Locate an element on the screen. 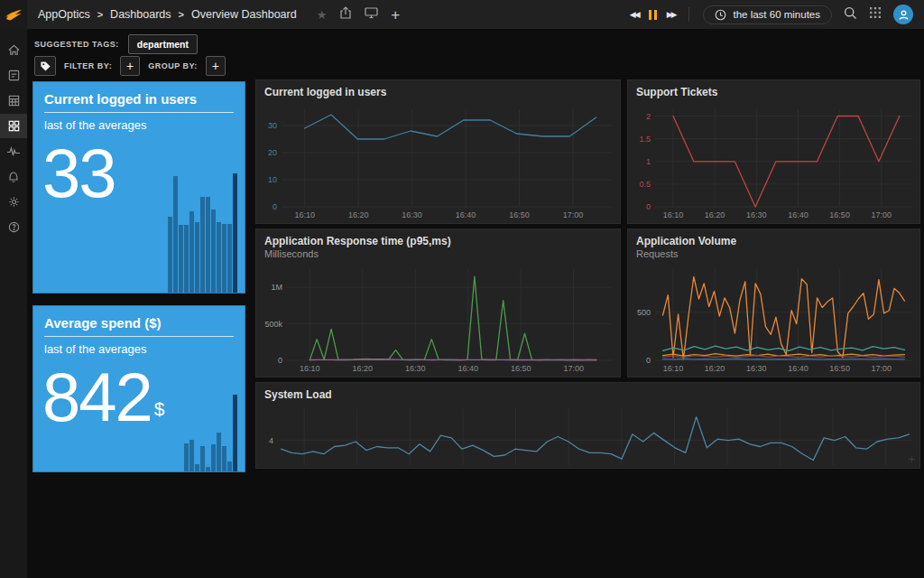  tag-chip-department: department is located at coordinates (162, 44).